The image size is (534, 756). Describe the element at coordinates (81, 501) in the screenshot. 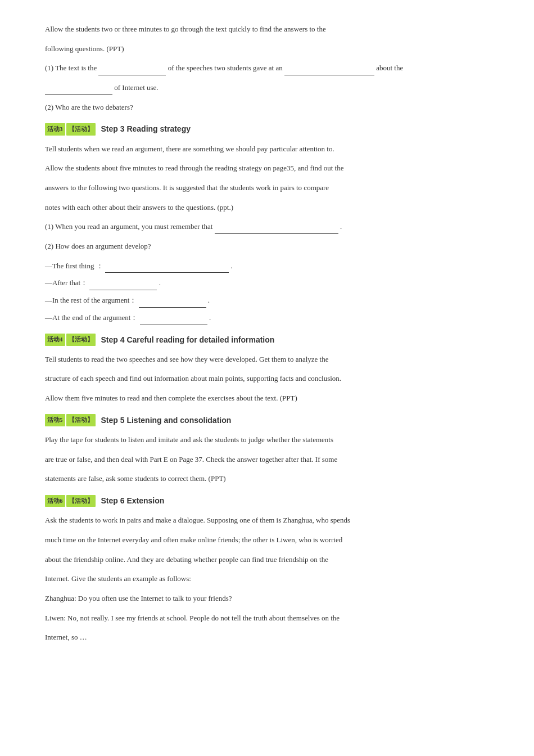

I see `step6-badge2: 【活动】` at that location.